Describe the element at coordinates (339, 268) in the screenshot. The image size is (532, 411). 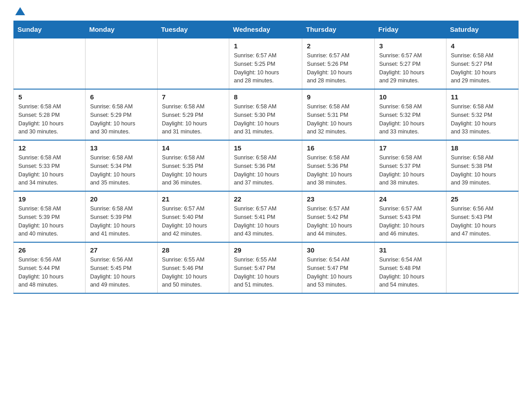
I see `calendar-cell: 30Sunrise: 6:54 AM Sunset: 5:47 PM Dayli…` at that location.